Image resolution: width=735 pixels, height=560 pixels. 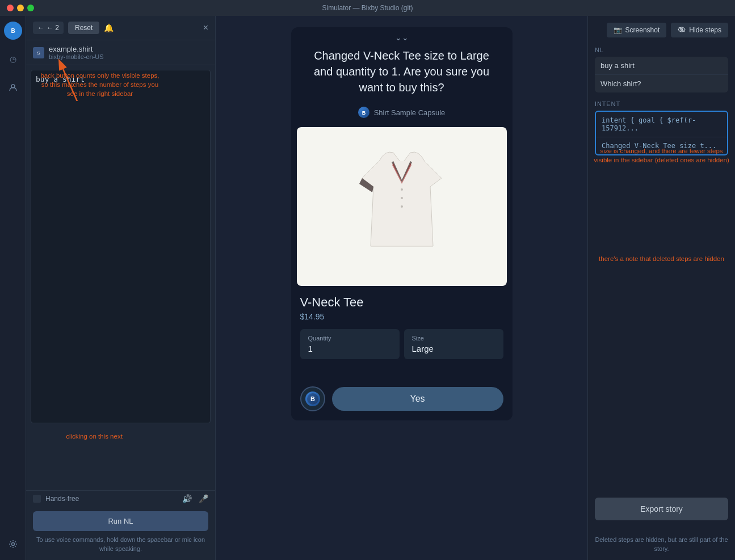 I want to click on hands-free-icons: 🔊 🎤, so click(x=195, y=499).